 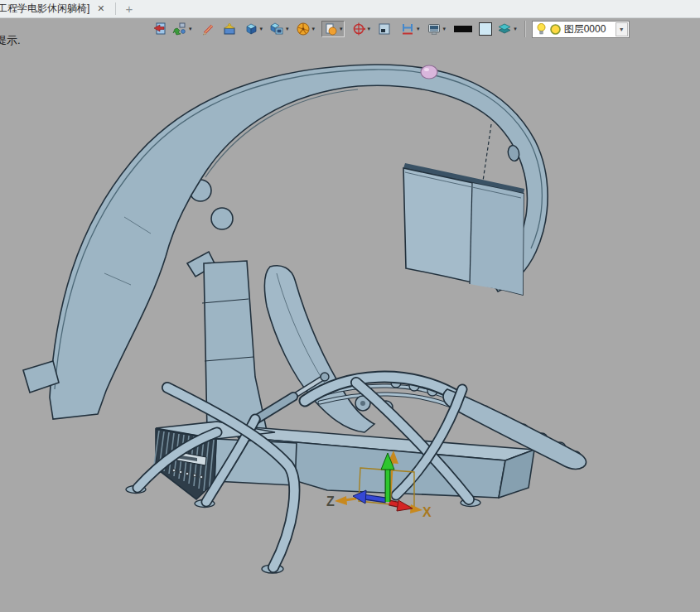 What do you see at coordinates (208, 29) in the screenshot?
I see `sketch-pencil-icon` at bounding box center [208, 29].